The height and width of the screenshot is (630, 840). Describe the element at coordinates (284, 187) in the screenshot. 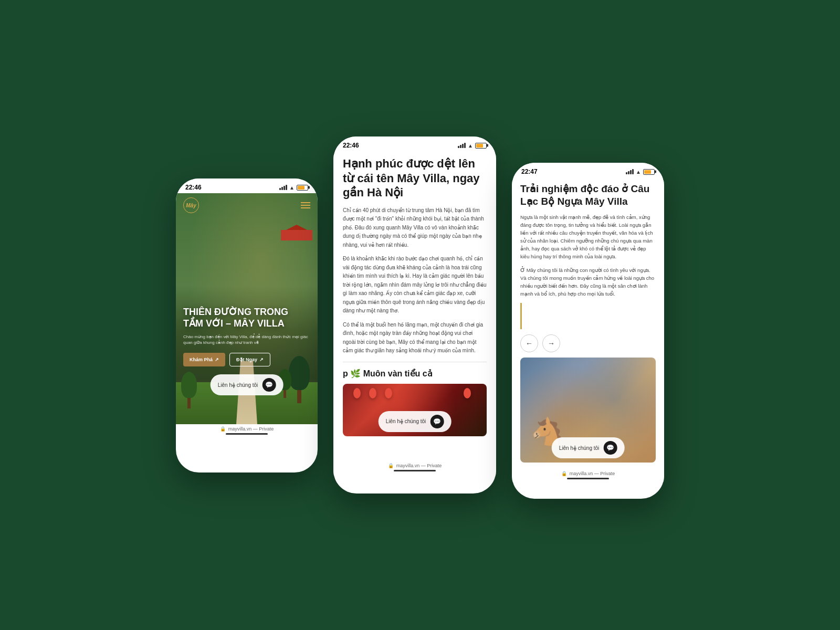

I see `signal-icon-left` at that location.